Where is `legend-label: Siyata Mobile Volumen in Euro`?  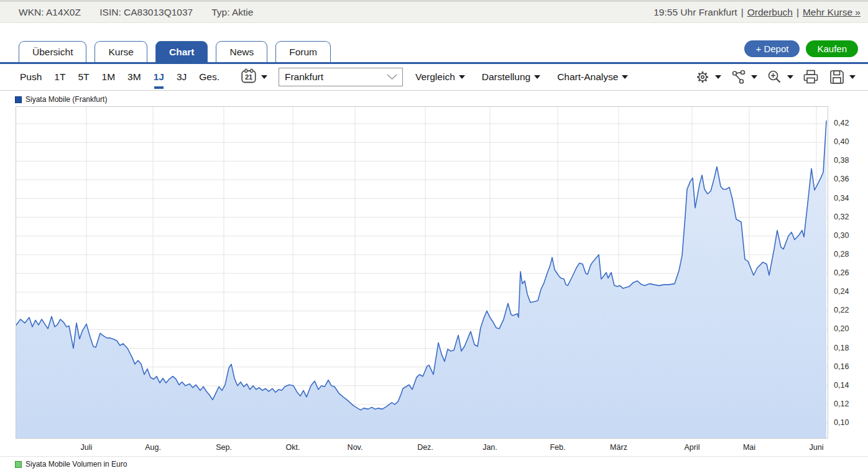
legend-label: Siyata Mobile Volumen in Euro is located at coordinates (76, 464).